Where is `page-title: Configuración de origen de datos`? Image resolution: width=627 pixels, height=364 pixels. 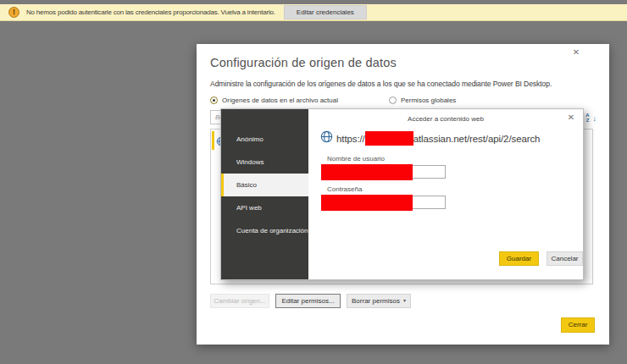 page-title: Configuración de origen de datos is located at coordinates (303, 63).